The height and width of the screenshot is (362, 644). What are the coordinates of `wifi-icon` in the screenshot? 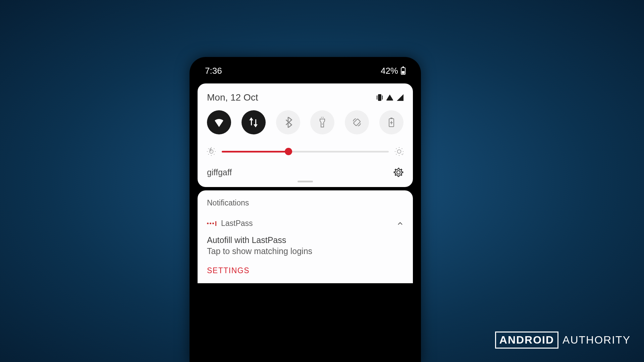 It's located at (219, 123).